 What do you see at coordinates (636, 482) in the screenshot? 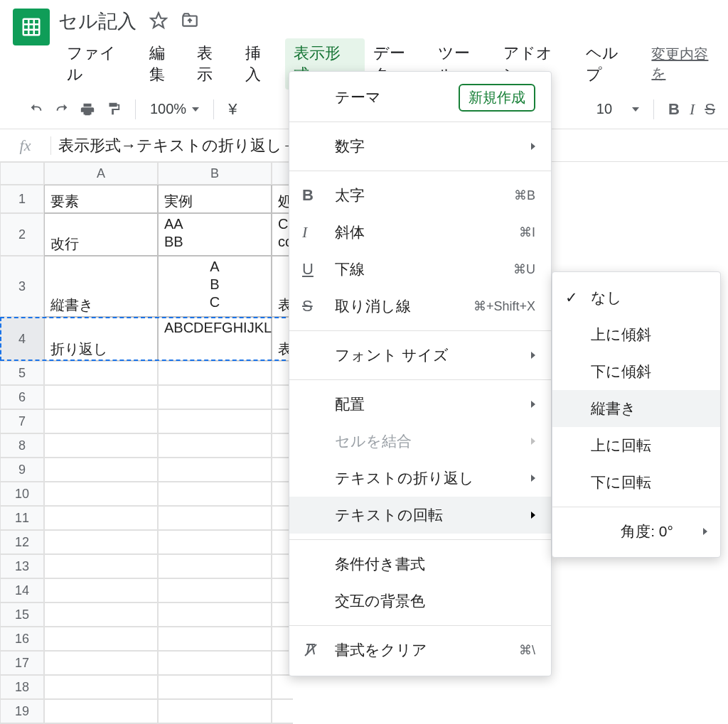
I see `submenu-item-rotate-down: 下に回転` at bounding box center [636, 482].